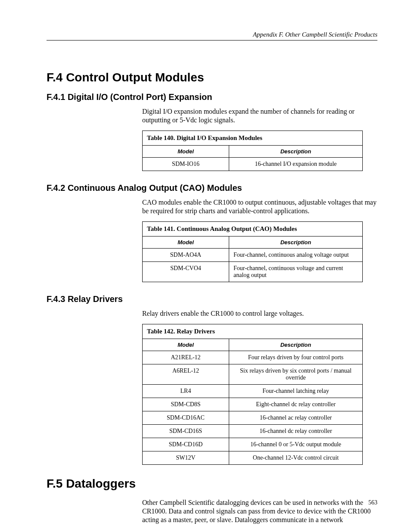 This screenshot has width=411, height=532. I want to click on table-row: SDM-CD8S Eight-channel dc relay controll…, so click(252, 405).